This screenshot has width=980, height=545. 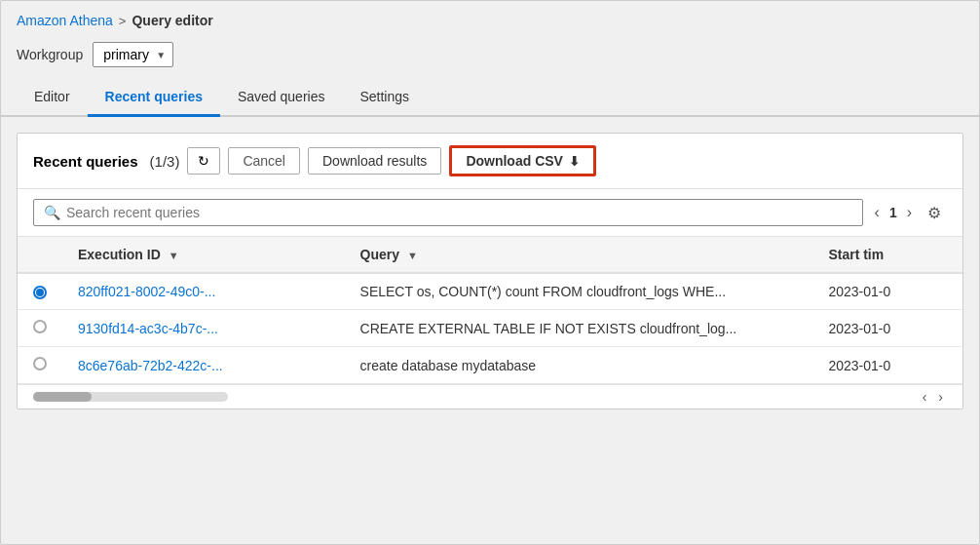 What do you see at coordinates (579, 255) in the screenshot?
I see `col-header-query: Query ▼` at bounding box center [579, 255].